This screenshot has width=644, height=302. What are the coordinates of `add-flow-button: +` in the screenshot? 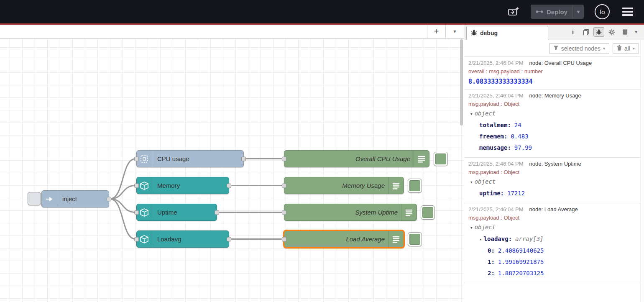 It's located at (436, 31).